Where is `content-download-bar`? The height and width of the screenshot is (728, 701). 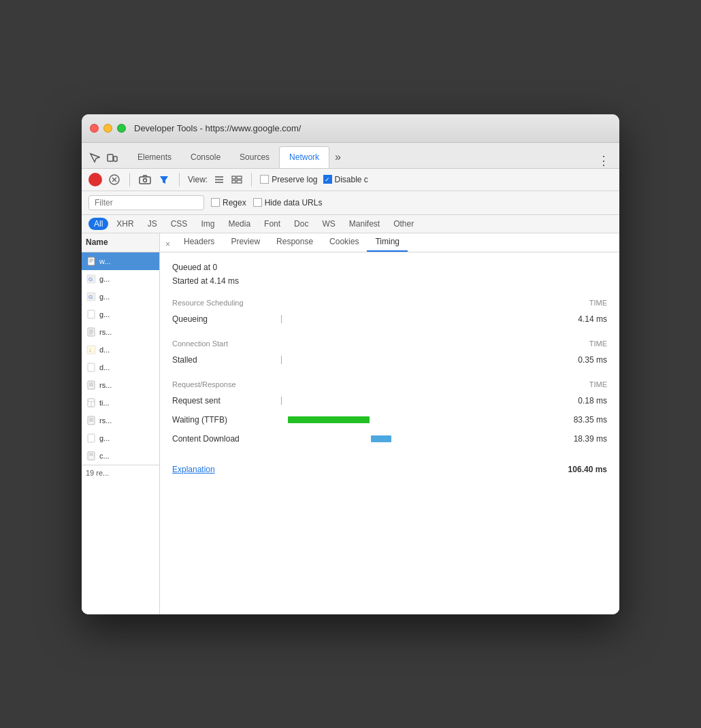 content-download-bar is located at coordinates (381, 439).